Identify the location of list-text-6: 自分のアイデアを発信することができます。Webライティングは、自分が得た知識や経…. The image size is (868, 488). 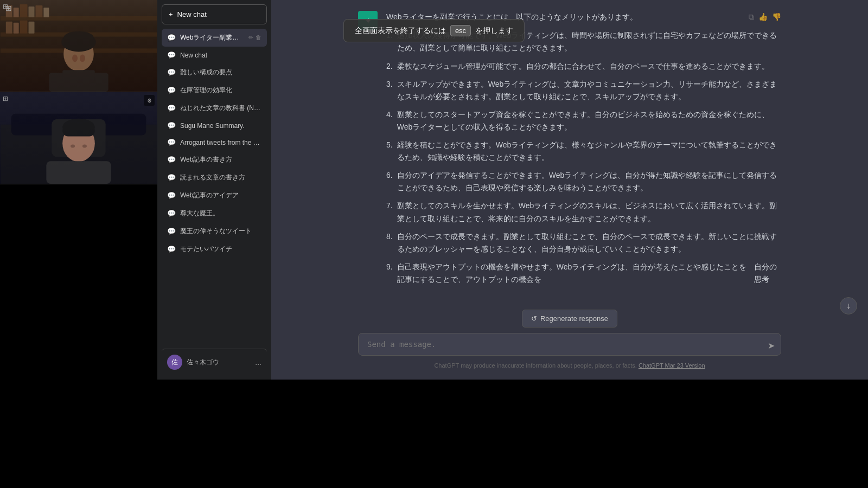
(589, 182).